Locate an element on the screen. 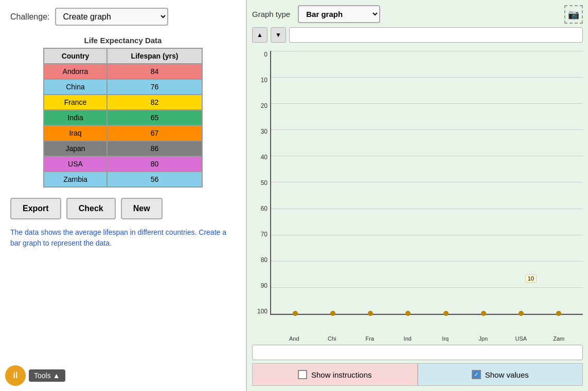 The height and width of the screenshot is (391, 588). y-axis-label: 100 is located at coordinates (262, 311).